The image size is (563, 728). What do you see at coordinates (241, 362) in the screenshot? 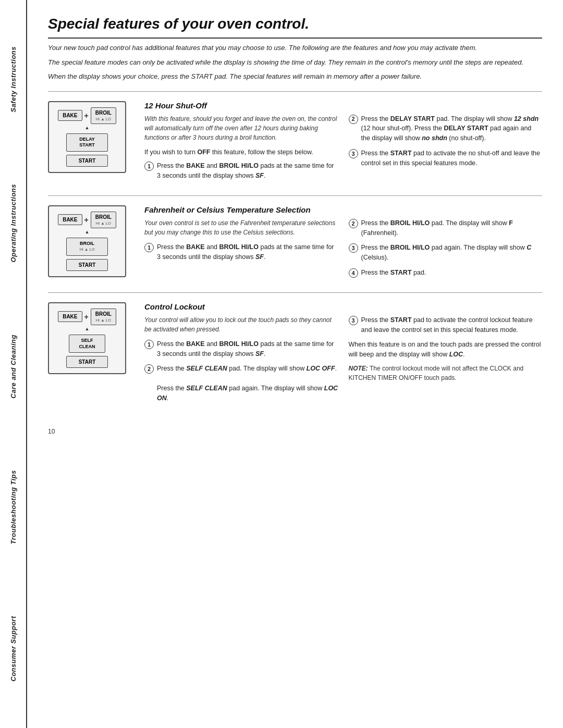
I see `lockout-steps-left: Your control will allow you to lock out …` at bounding box center [241, 362].